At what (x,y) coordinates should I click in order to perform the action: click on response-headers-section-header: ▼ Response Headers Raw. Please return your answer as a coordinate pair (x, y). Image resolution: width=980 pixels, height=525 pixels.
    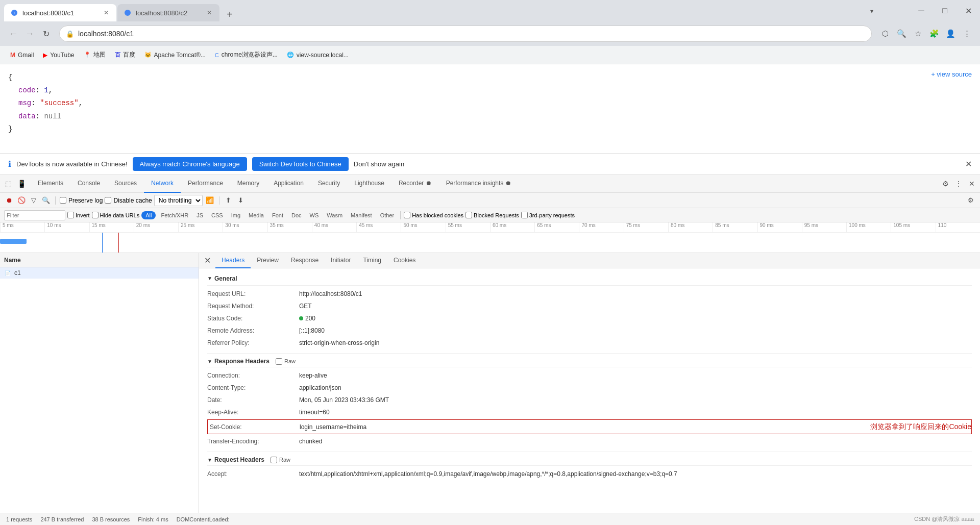
    Looking at the image, I should click on (590, 360).